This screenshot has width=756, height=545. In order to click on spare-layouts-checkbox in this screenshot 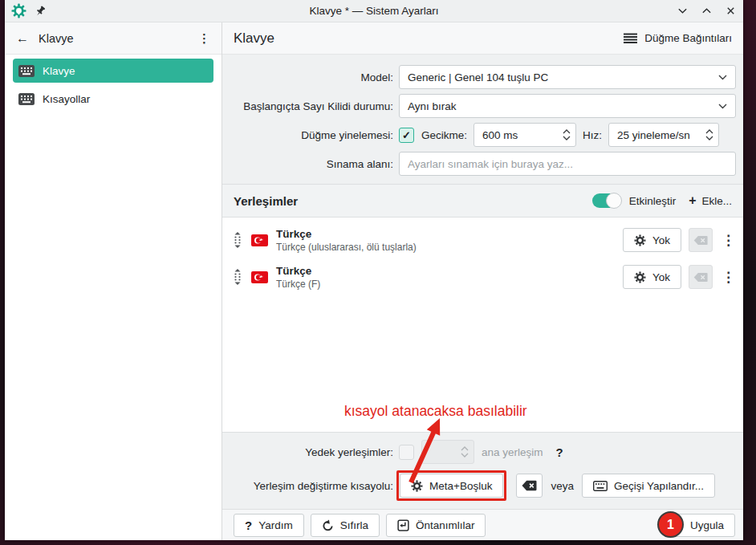, I will do `click(406, 453)`.